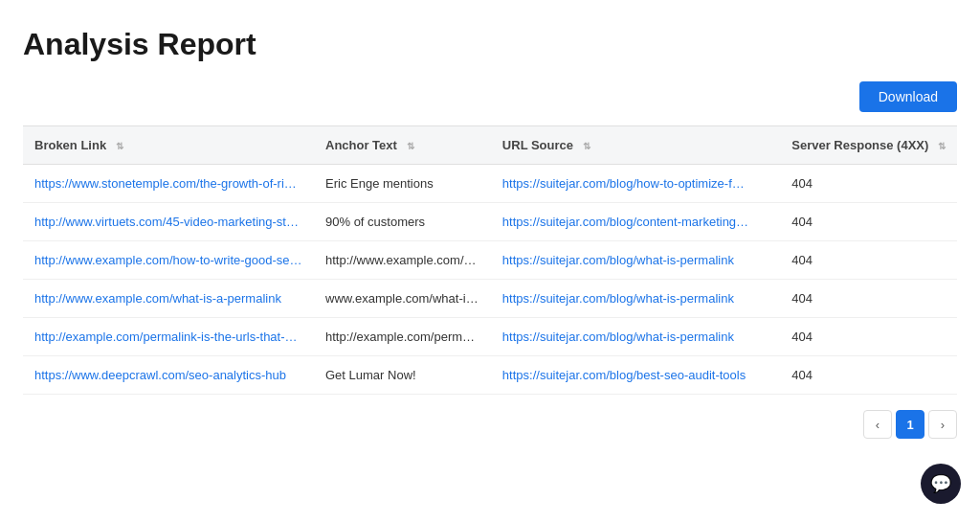 This screenshot has height=523, width=980. What do you see at coordinates (168, 222) in the screenshot?
I see `broken-link-anchor: http://www.virtuets.com/45-video-marketi…` at bounding box center [168, 222].